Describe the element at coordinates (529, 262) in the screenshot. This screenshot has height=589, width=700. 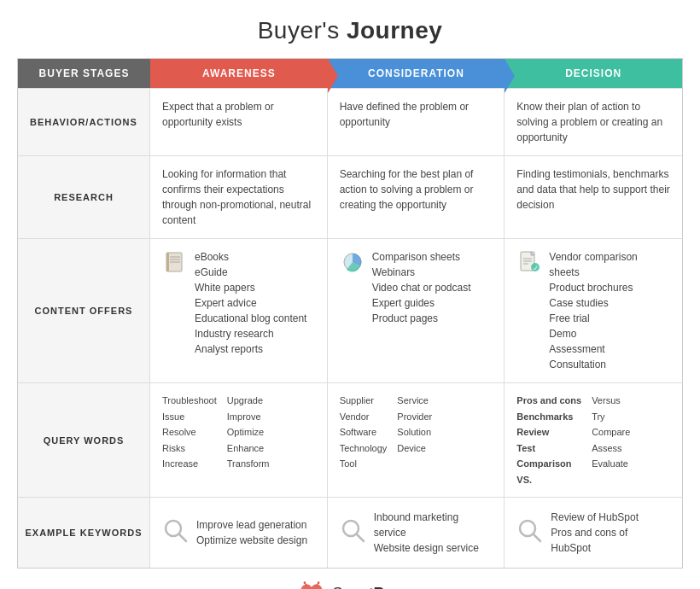
I see `document-icon: ✓` at that location.